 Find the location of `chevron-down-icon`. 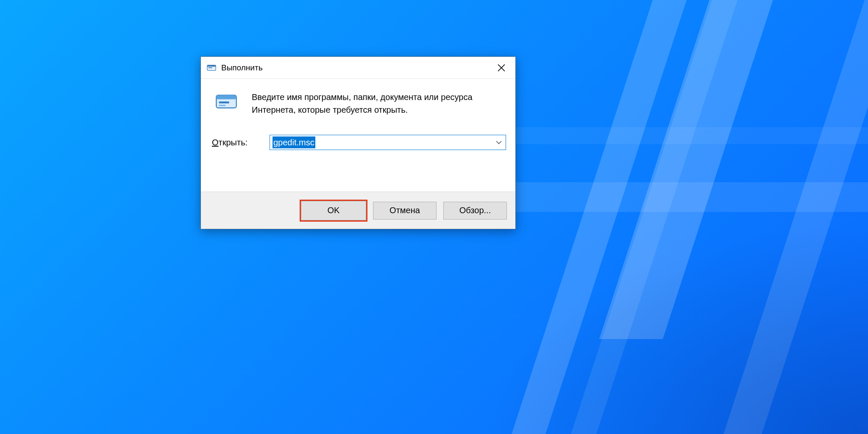

chevron-down-icon is located at coordinates (499, 142).